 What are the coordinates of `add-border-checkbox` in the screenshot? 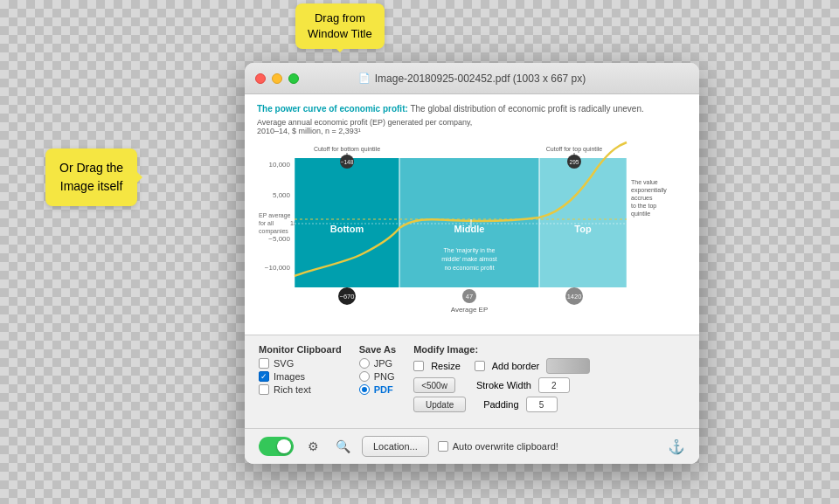 It's located at (480, 366).